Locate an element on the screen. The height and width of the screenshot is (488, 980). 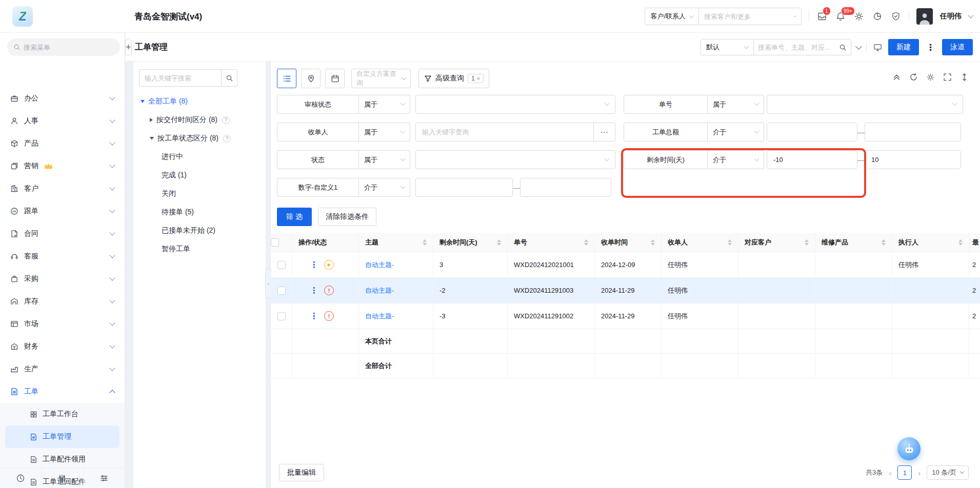
lane-button: 泳道 is located at coordinates (957, 47).